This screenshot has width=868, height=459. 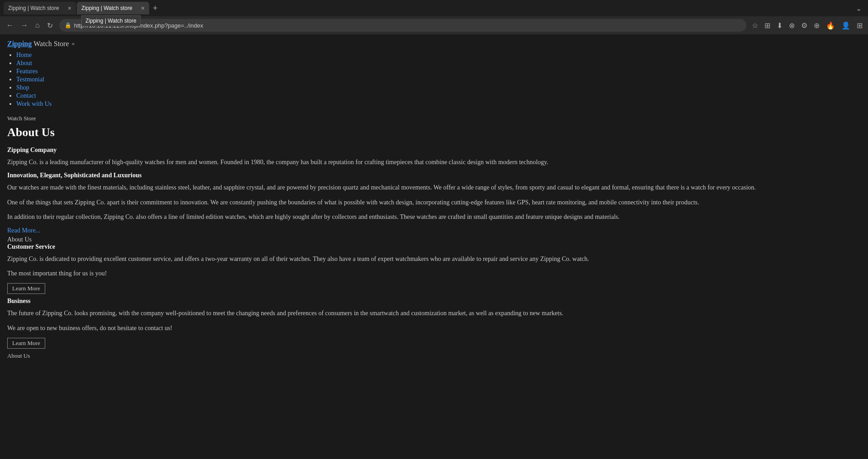 What do you see at coordinates (434, 328) in the screenshot?
I see `para-business-1: We are open to new business offers, do n…` at bounding box center [434, 328].